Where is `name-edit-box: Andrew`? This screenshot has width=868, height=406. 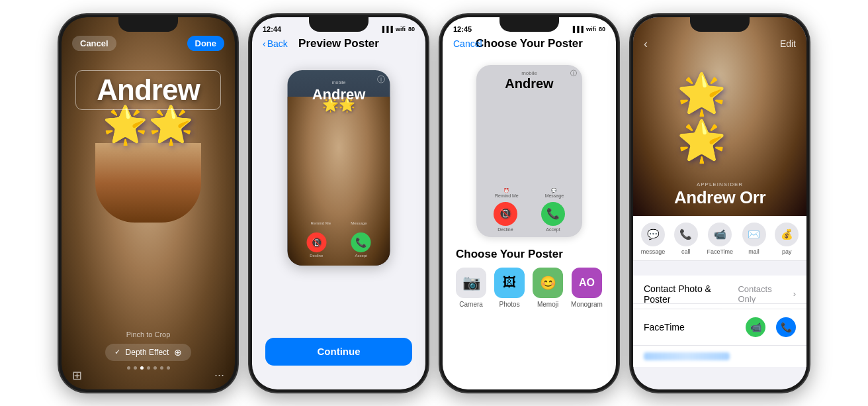
name-edit-box: Andrew is located at coordinates (148, 90).